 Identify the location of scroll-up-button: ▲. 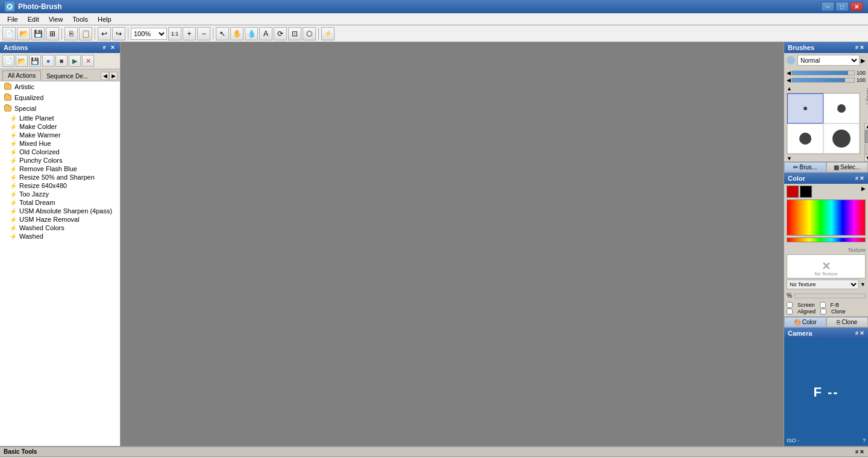
(866, 127).